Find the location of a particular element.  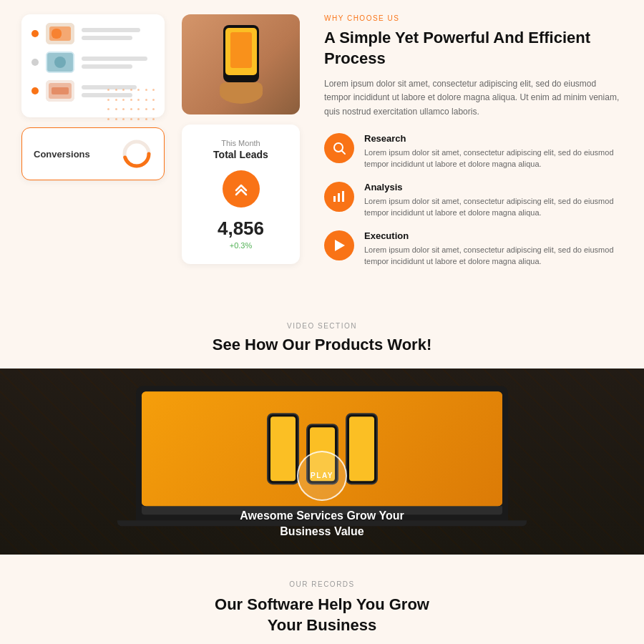

stats-label: OUR RECORDS is located at coordinates (322, 584).